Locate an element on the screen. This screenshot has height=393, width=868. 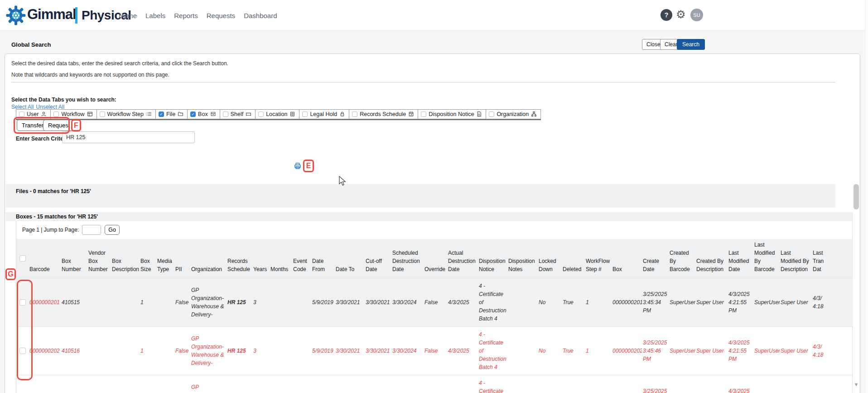
col-pii: PII is located at coordinates (182, 258).